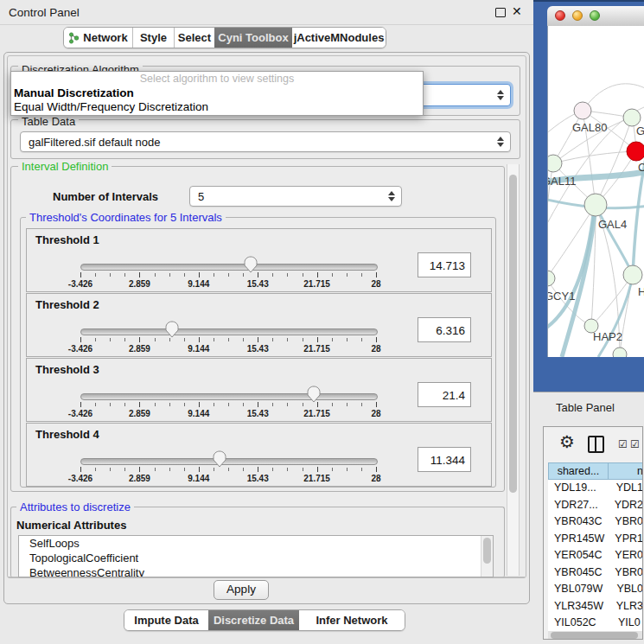 Image resolution: width=644 pixels, height=644 pixels. I want to click on network-node-label: GAL11, so click(562, 182).